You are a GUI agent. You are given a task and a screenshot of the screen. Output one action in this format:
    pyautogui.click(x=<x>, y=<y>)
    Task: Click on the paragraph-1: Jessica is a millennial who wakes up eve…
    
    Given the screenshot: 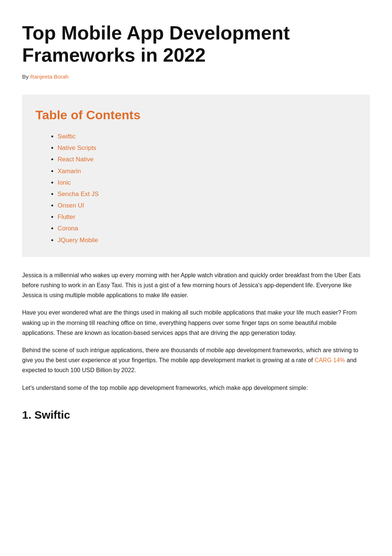 What is the action you would take?
    pyautogui.click(x=196, y=285)
    